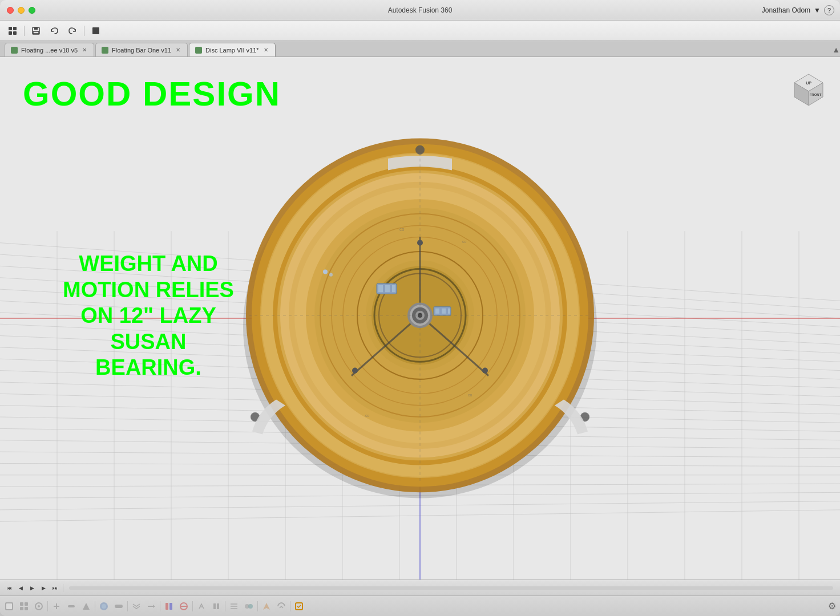  I want to click on good-design-label: GOOD DESIGN, so click(152, 94).